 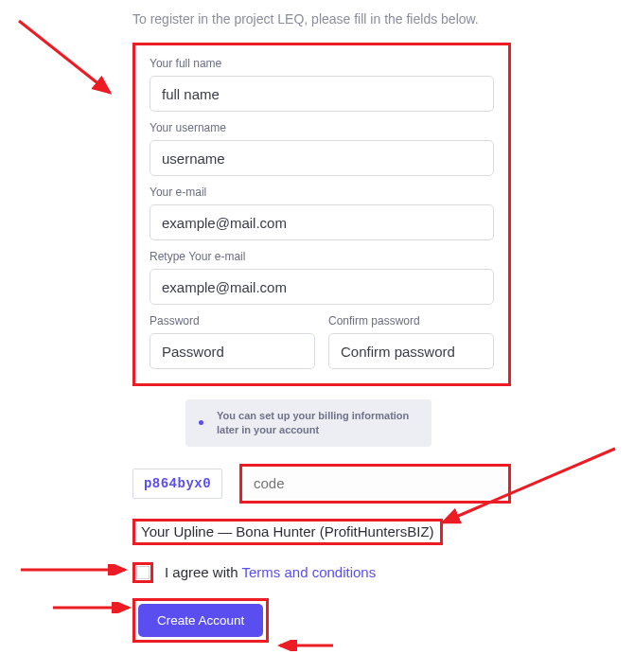 What do you see at coordinates (143, 573) in the screenshot?
I see `checkbox-highlight` at bounding box center [143, 573].